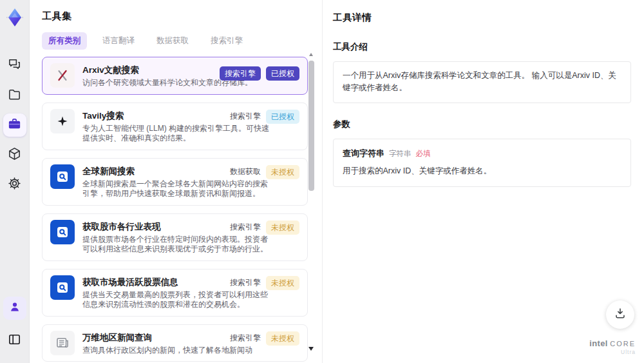  Describe the element at coordinates (401, 153) in the screenshot. I see `param-type: 字符串` at that location.